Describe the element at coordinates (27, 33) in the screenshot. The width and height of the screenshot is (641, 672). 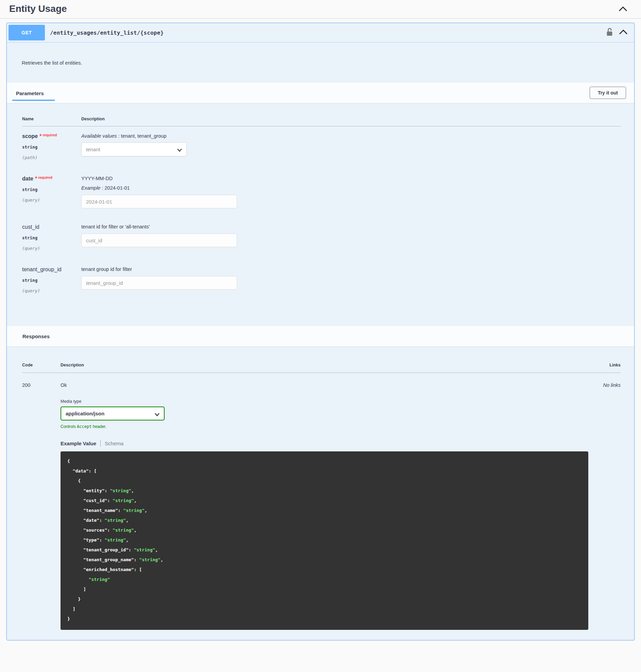
I see `get-method-badge: GET` at that location.